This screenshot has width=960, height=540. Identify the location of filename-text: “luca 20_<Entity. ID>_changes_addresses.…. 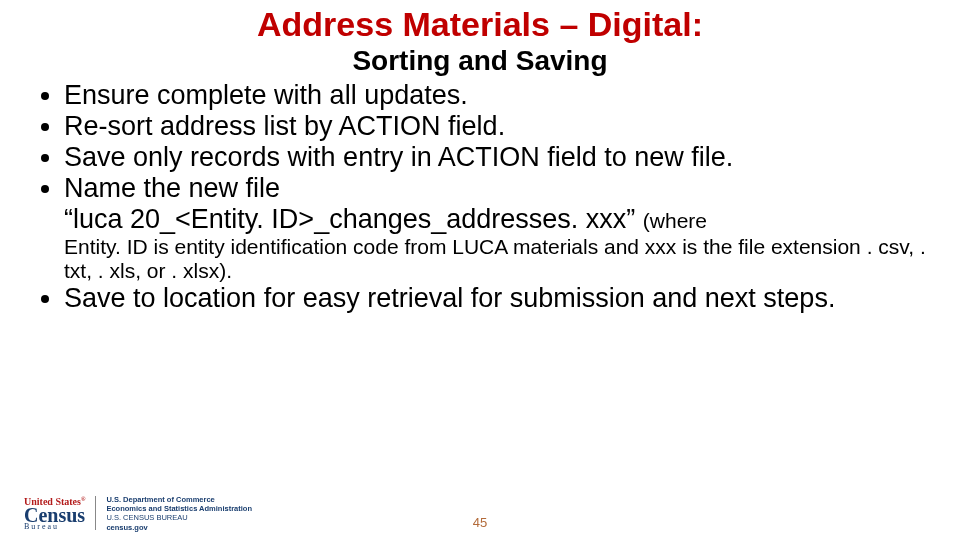
(354, 219).